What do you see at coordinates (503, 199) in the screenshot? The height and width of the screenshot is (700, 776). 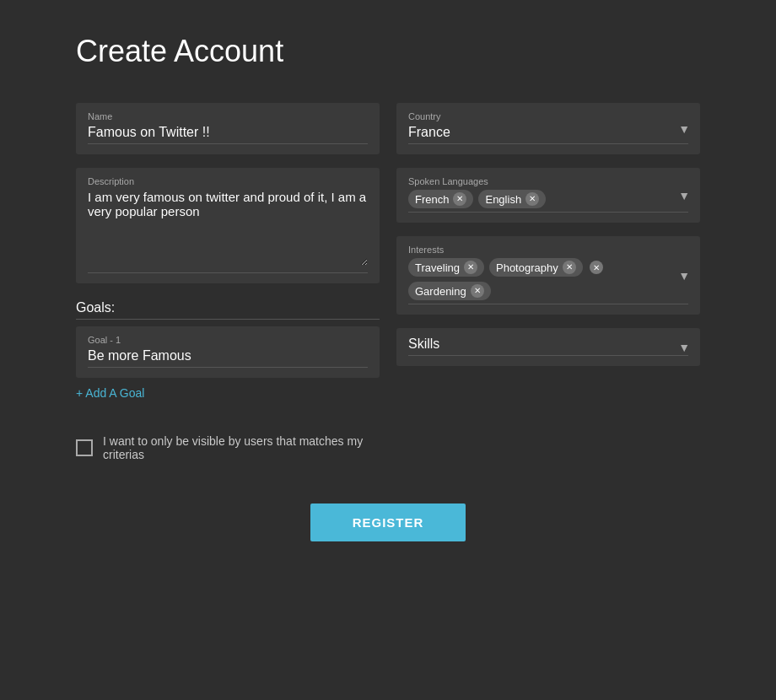 I see `tag-english-label: English` at bounding box center [503, 199].